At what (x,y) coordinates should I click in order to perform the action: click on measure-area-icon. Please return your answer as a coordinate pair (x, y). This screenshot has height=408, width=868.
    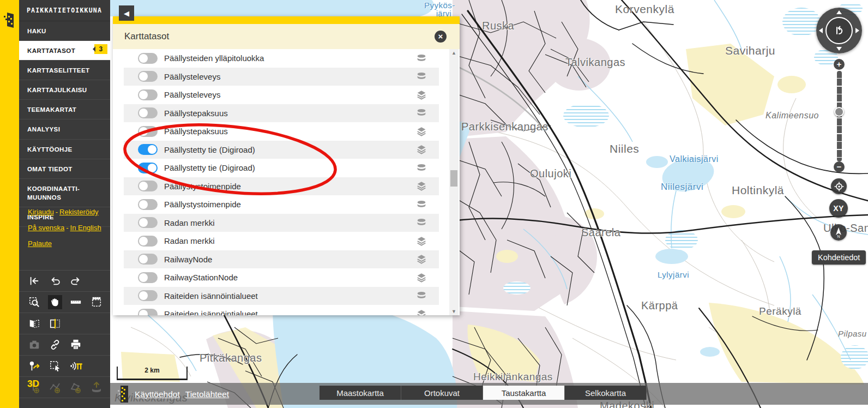
    Looking at the image, I should click on (97, 302).